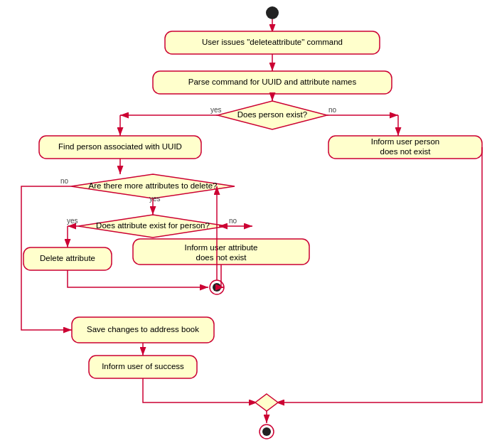 Image resolution: width=492 pixels, height=448 pixels. Describe the element at coordinates (153, 225) in the screenshot. I see `diamond-attr-exist-label: Does attribute exist for person?` at that location.